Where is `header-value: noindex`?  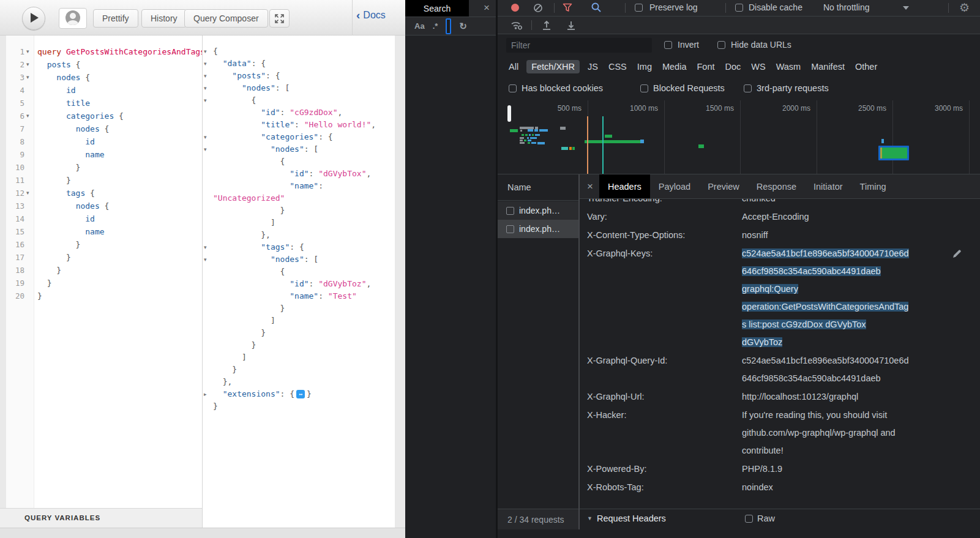 header-value: noindex is located at coordinates (861, 487).